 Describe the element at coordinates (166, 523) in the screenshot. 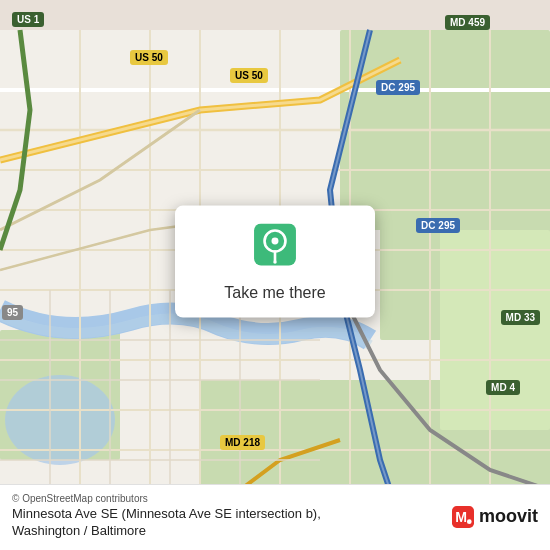

I see `location-name: Minnesota Ave SE (Minnesota Ave SE inter…` at that location.